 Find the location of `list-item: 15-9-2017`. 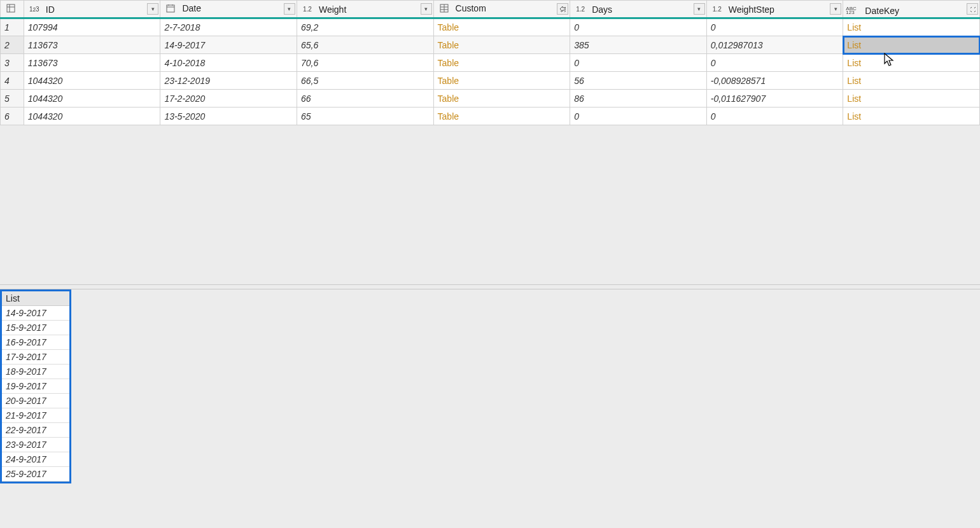

list-item: 15-9-2017 is located at coordinates (36, 328).